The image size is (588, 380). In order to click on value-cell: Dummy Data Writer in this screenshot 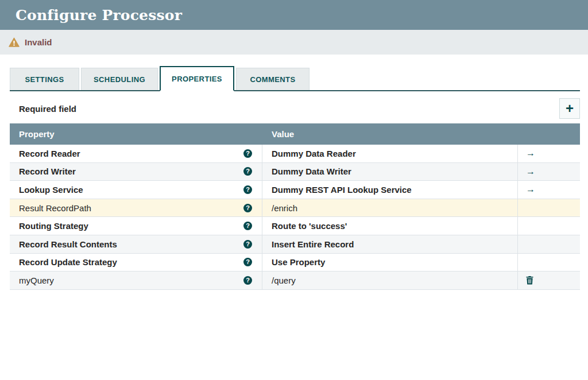, I will do `click(390, 172)`.